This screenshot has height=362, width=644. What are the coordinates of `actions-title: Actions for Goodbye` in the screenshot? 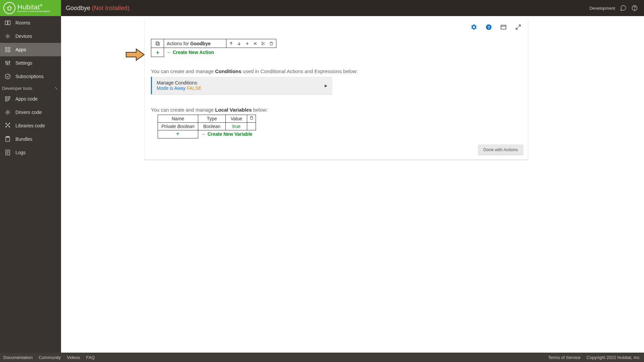 It's located at (195, 44).